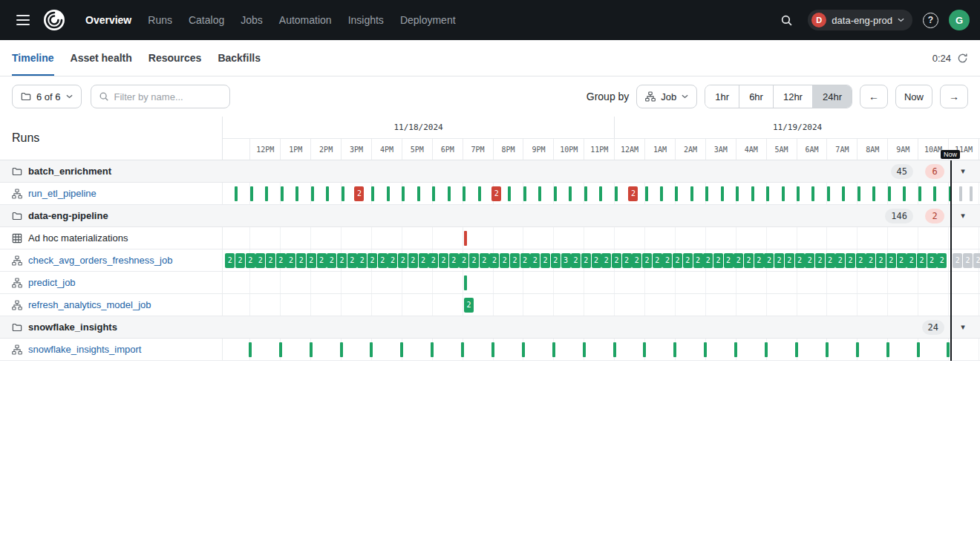  I want to click on timeline-group-row-data-eng-pipeline: data-eng-pipeline1462▾, so click(490, 216).